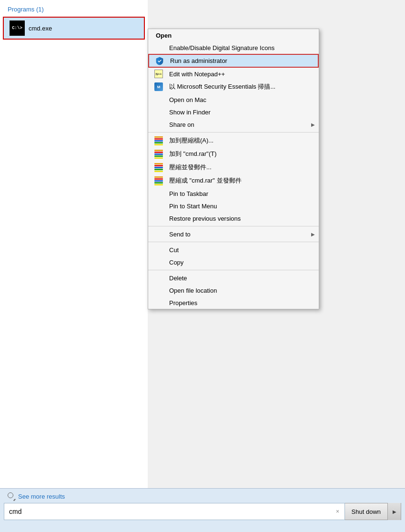 This screenshot has height=532, width=405. What do you see at coordinates (233, 112) in the screenshot?
I see `ctx-show-finder: Show in Finder` at bounding box center [233, 112].